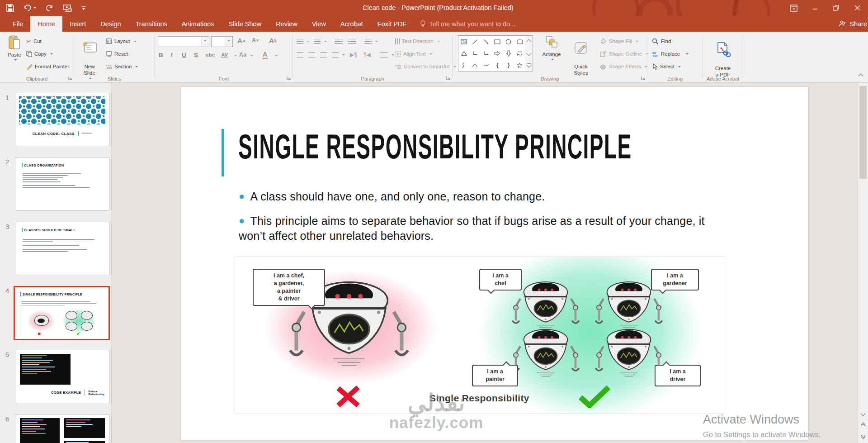 The height and width of the screenshot is (443, 868). What do you see at coordinates (70, 78) in the screenshot?
I see `clipboard-dialog-launcher` at bounding box center [70, 78].